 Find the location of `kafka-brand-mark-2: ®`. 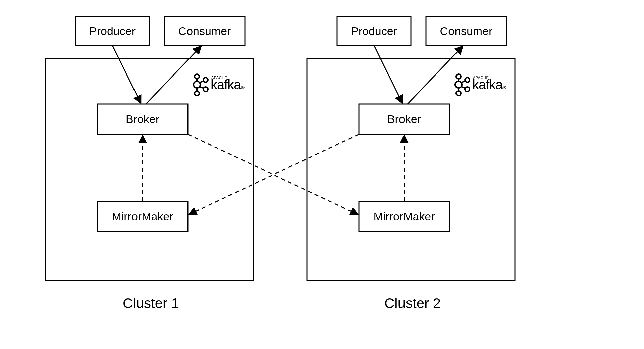

kafka-brand-mark-2: ® is located at coordinates (504, 88).